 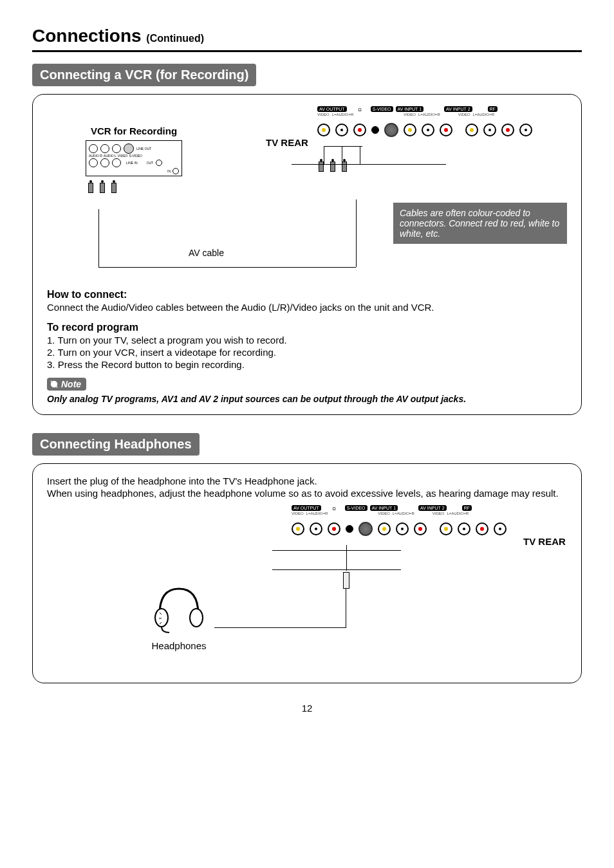 What do you see at coordinates (307, 481) in the screenshot?
I see `hp-text1: Insert the plug of the headphone into th…` at bounding box center [307, 481].